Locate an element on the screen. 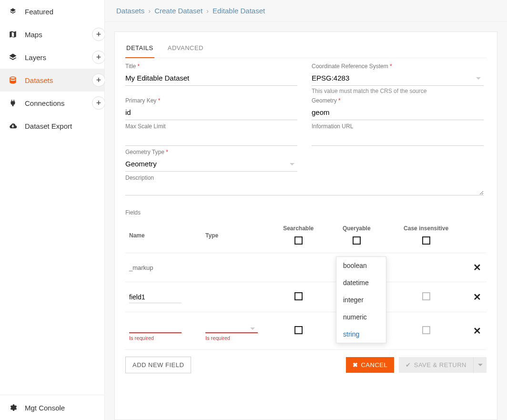 The height and width of the screenshot is (420, 507). type-option-integer: integer is located at coordinates (361, 300).